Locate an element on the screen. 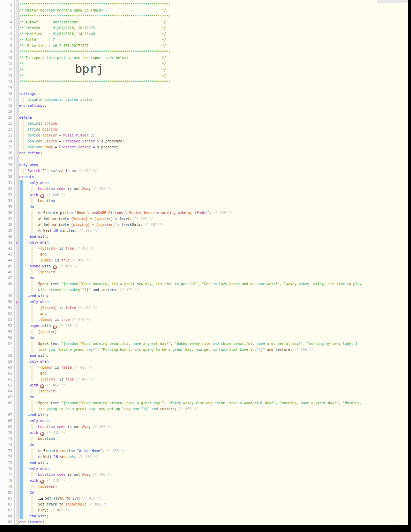 This screenshot has width=411, height=532. code-line: 80 do is located at coordinates (204, 492).